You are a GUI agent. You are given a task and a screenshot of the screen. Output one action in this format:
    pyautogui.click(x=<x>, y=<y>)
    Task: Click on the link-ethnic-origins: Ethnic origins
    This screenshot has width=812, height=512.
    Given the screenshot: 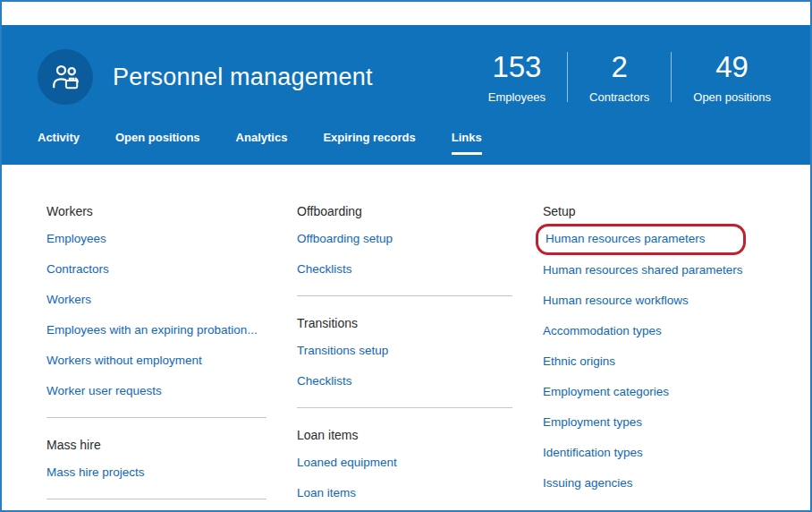 What is the action you would take?
    pyautogui.click(x=667, y=362)
    